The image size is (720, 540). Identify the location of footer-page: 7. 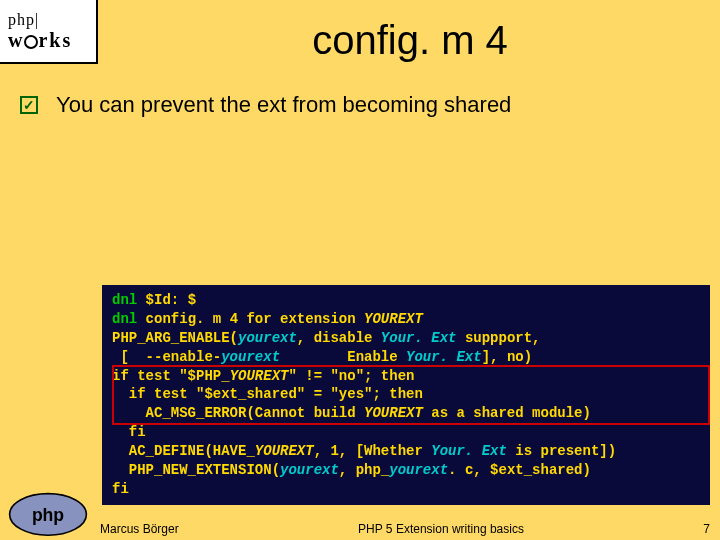
(706, 529).